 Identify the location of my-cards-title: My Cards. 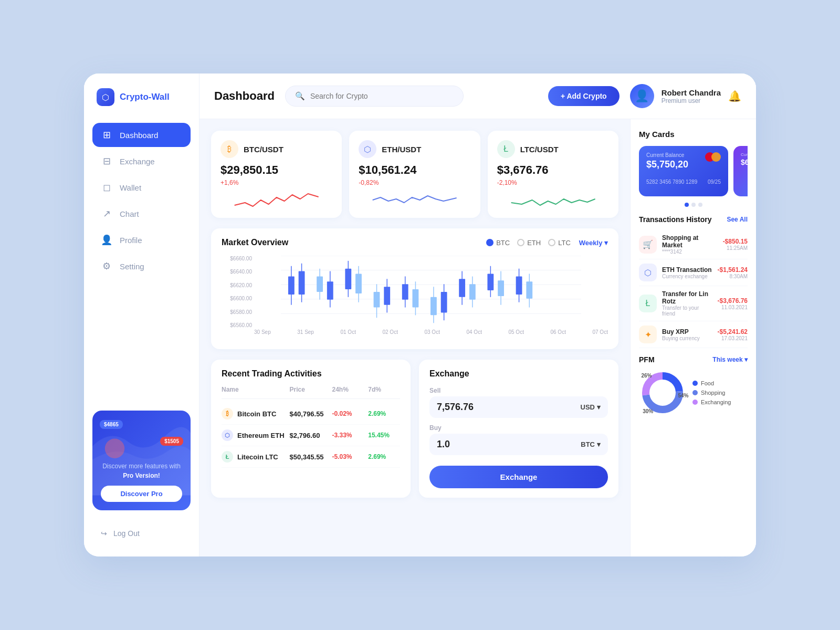
(693, 134).